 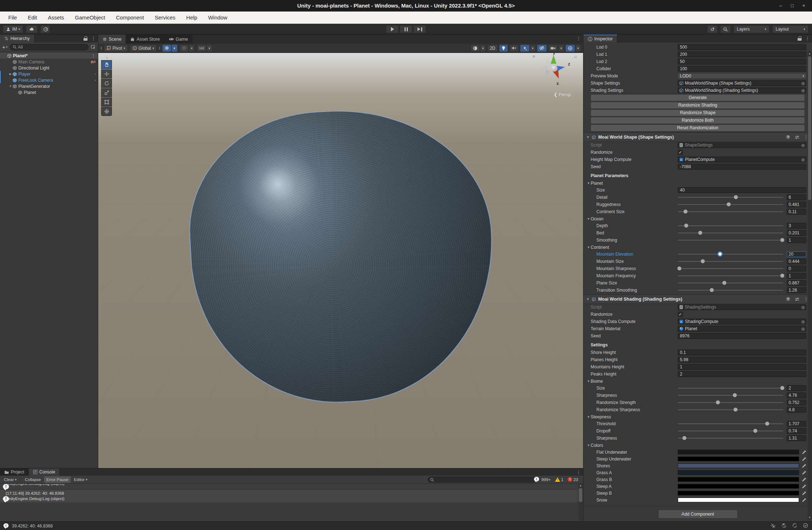 I want to click on audio-mute-button, so click(x=514, y=48).